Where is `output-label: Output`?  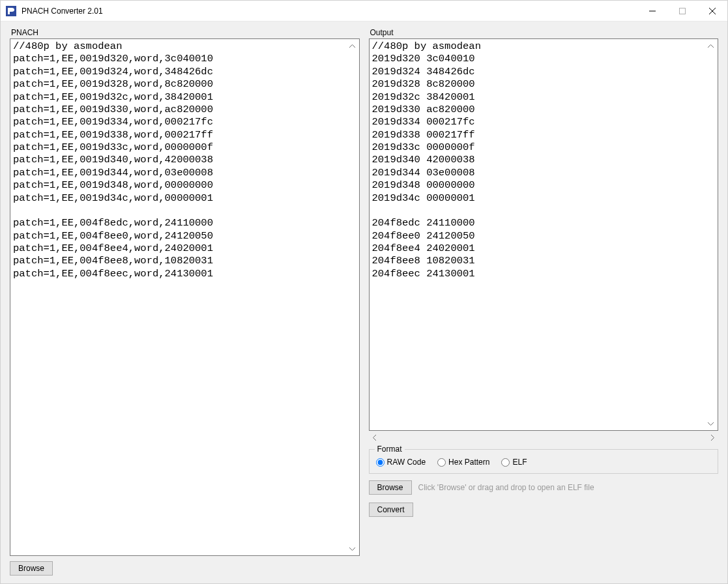
output-label: Output is located at coordinates (544, 33).